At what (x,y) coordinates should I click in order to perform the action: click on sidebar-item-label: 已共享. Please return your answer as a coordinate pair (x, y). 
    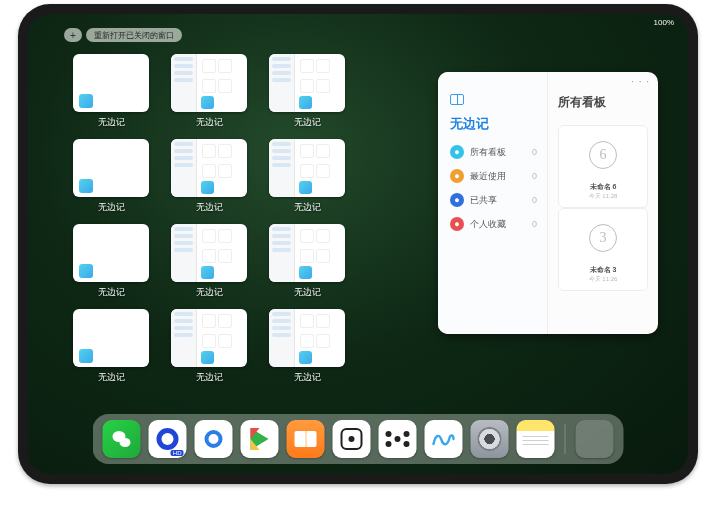
    Looking at the image, I should click on (484, 200).